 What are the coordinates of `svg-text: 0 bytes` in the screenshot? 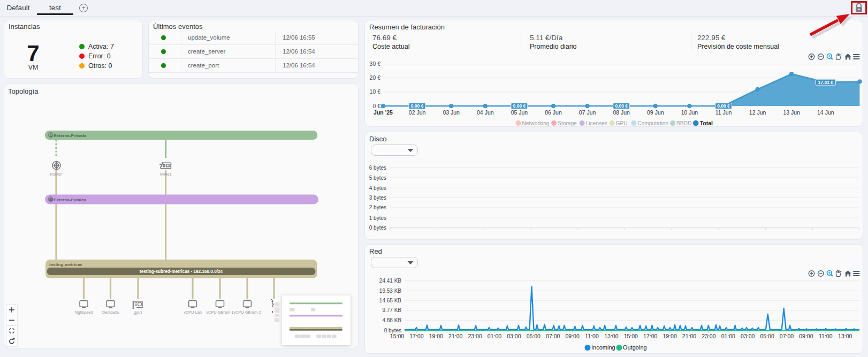 It's located at (378, 228).